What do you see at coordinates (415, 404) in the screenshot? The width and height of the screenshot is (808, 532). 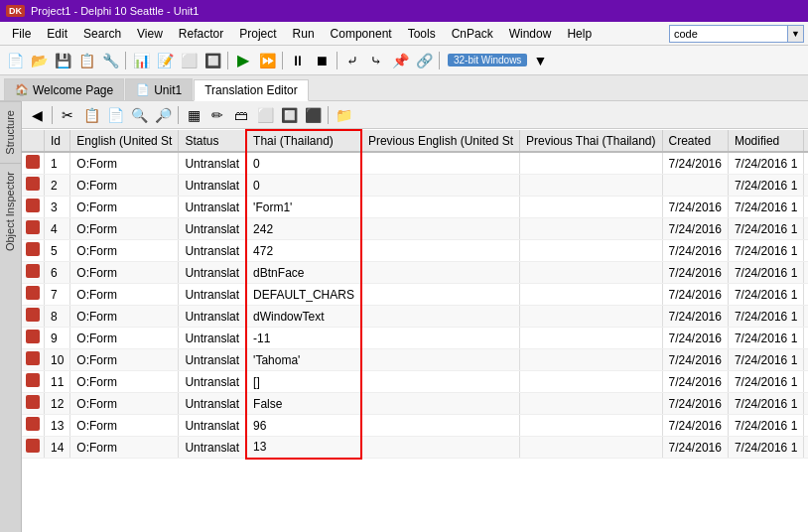 I see `table-row: 12 O:Form Untranslat False 7/24/2016 7/2…` at bounding box center [415, 404].